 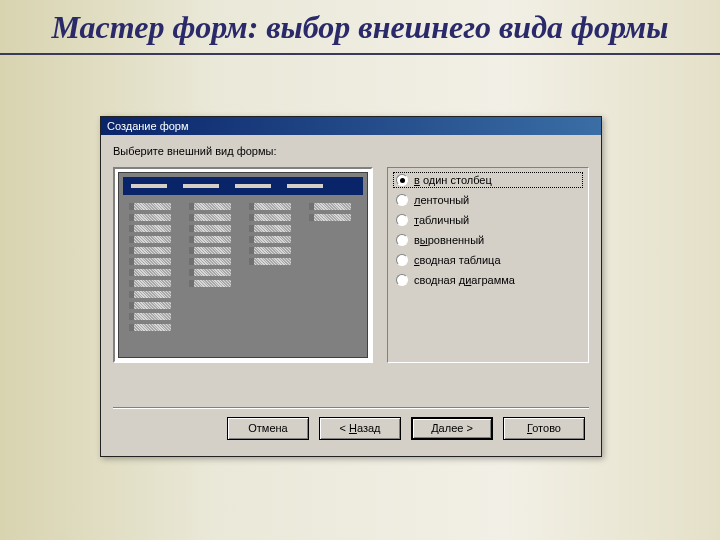 What do you see at coordinates (488, 260) in the screenshot?
I see `option-pivot-table: сводная таблица` at bounding box center [488, 260].